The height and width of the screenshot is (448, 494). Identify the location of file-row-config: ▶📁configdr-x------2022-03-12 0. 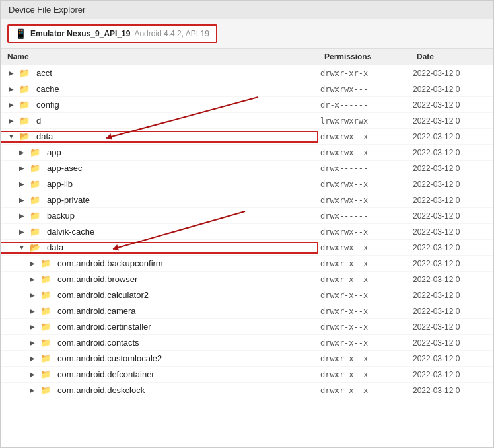
(247, 105).